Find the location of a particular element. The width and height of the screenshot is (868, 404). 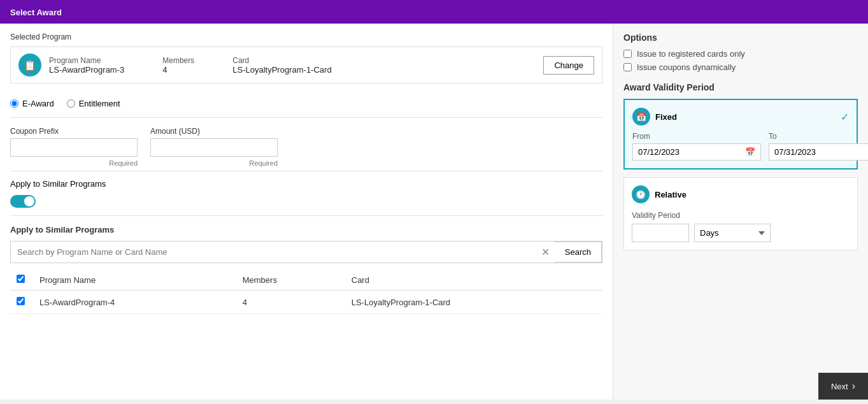

validity-period-row: Days Weeks Months is located at coordinates (741, 233).